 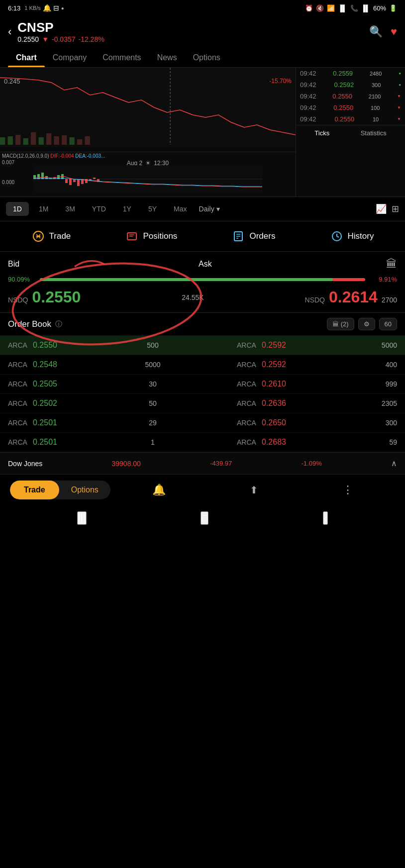 What do you see at coordinates (262, 236) in the screenshot?
I see `orders-label: Orders` at bounding box center [262, 236].